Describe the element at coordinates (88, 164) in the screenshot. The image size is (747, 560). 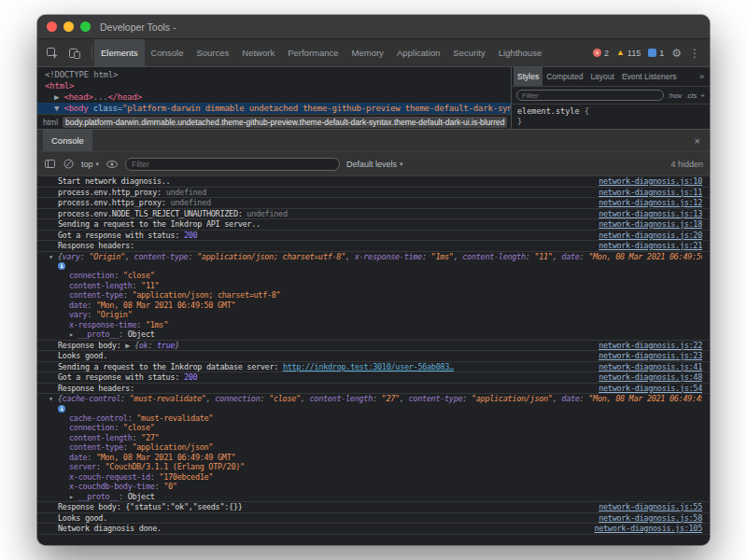
I see `console-context-label: top` at that location.